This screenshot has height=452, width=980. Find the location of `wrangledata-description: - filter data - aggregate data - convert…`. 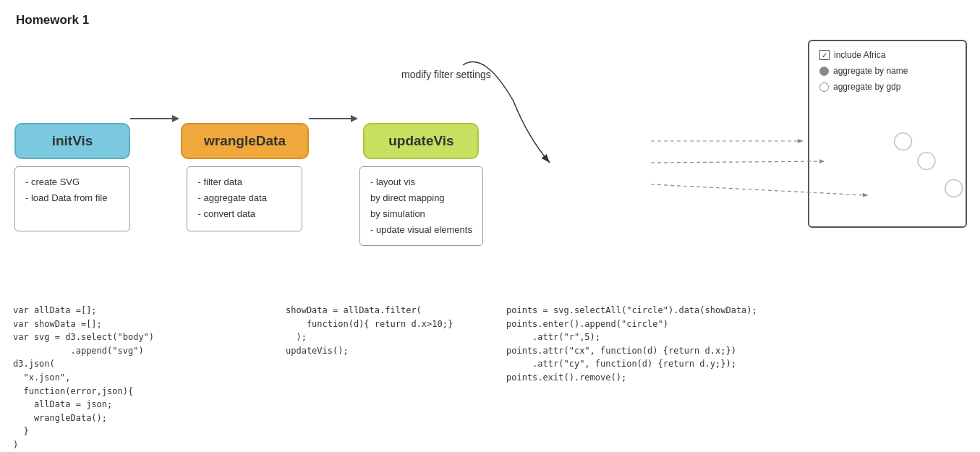

wrangledata-description: - filter data - aggregate data - convert… is located at coordinates (244, 199).